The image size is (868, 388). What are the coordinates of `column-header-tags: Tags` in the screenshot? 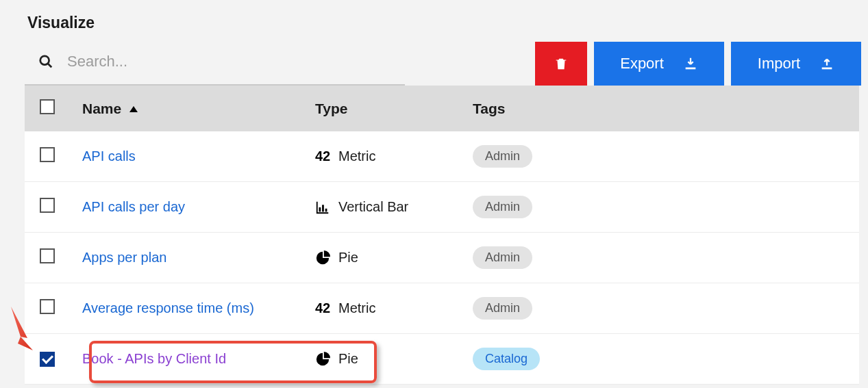 It's located at (661, 108).